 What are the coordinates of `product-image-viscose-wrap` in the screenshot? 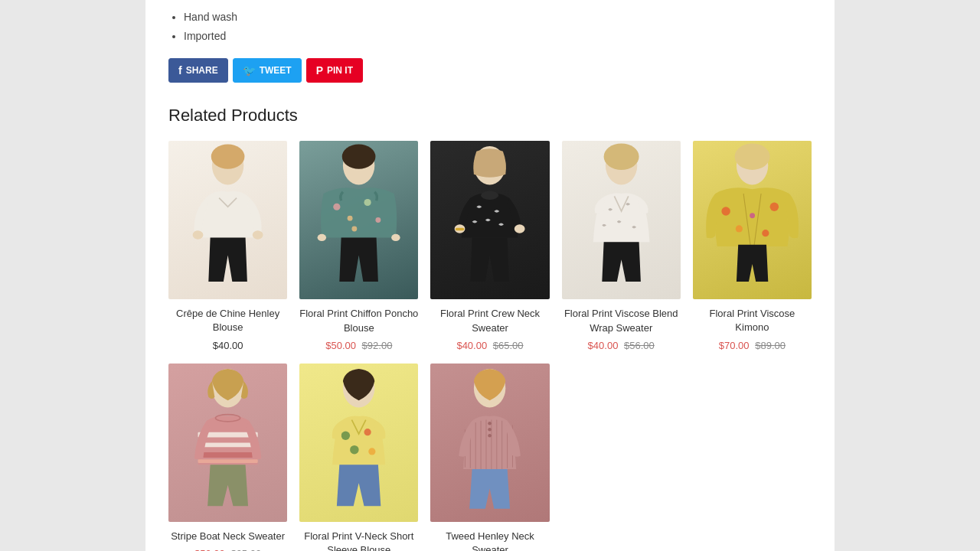 It's located at (622, 220).